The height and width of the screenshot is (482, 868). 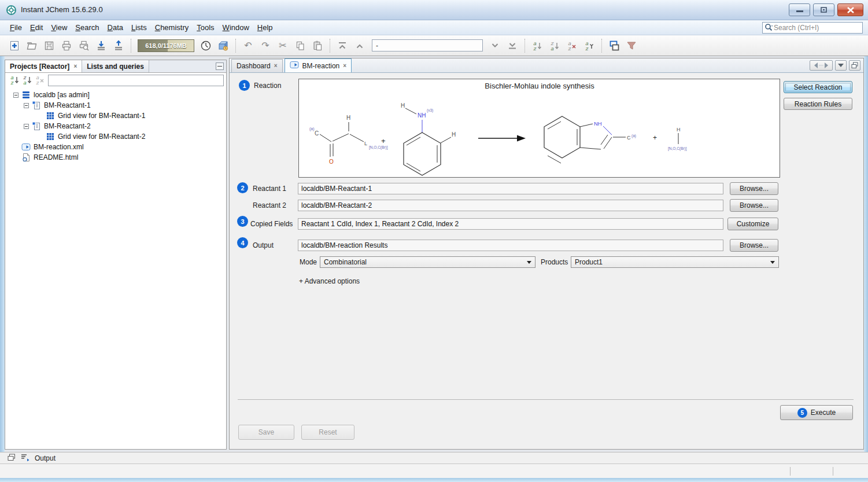 What do you see at coordinates (116, 28) in the screenshot?
I see `menu-data: Data` at bounding box center [116, 28].